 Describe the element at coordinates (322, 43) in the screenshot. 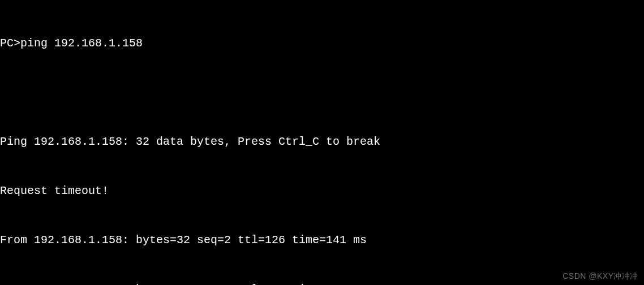

I see `command-line: PC>ping 192.168.1.158` at that location.